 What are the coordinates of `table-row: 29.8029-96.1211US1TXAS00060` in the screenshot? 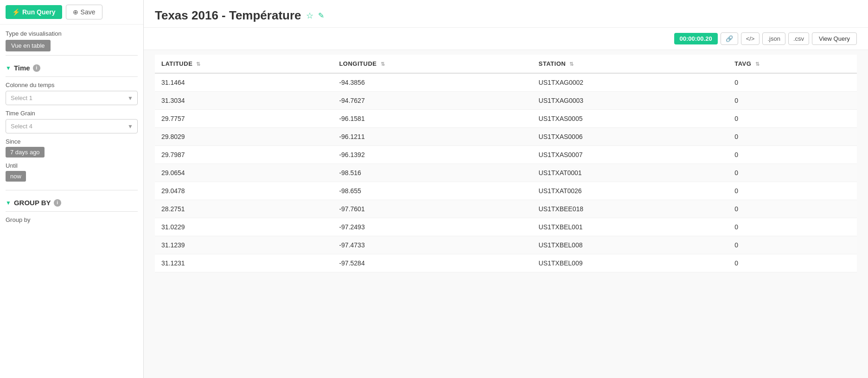 It's located at (506, 137).